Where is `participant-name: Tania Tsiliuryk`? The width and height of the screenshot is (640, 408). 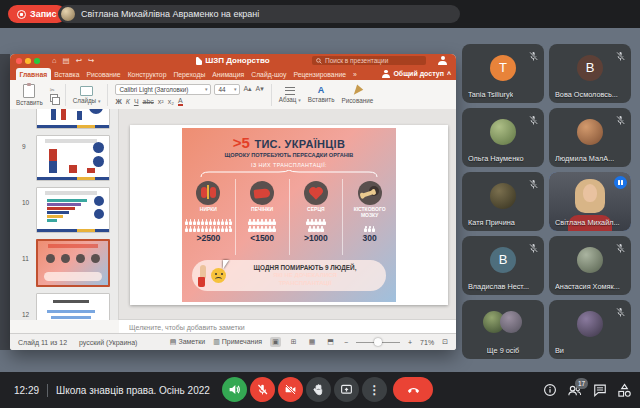 participant-name: Tania Tsiliuryk is located at coordinates (490, 94).